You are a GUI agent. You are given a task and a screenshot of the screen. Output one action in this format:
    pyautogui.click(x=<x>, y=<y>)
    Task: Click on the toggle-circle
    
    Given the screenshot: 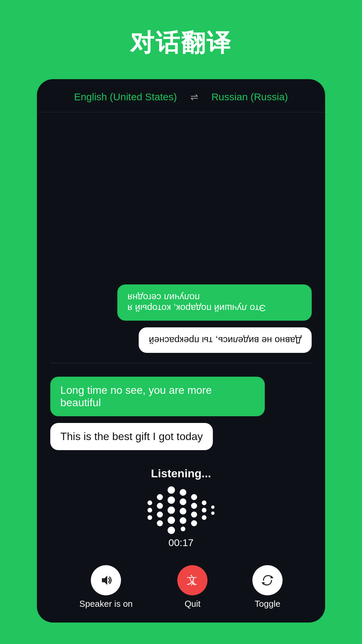 What is the action you would take?
    pyautogui.click(x=267, y=580)
    